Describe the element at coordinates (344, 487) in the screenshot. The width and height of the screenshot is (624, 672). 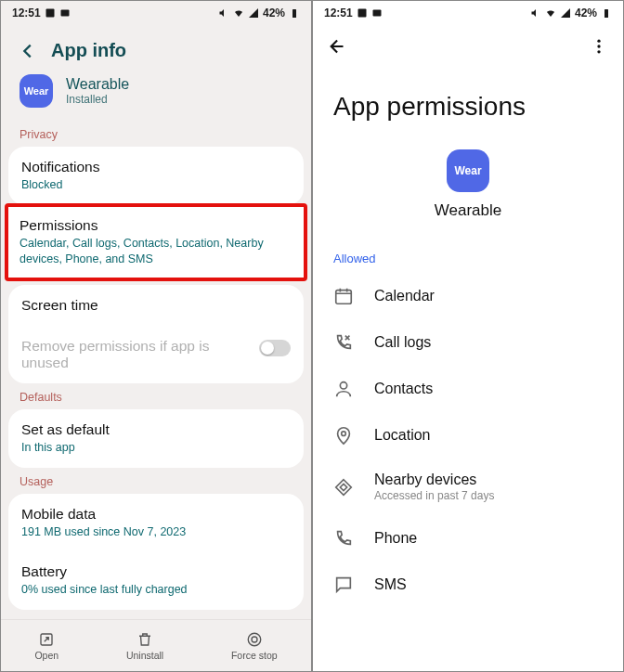
I see `nearby-icon` at that location.